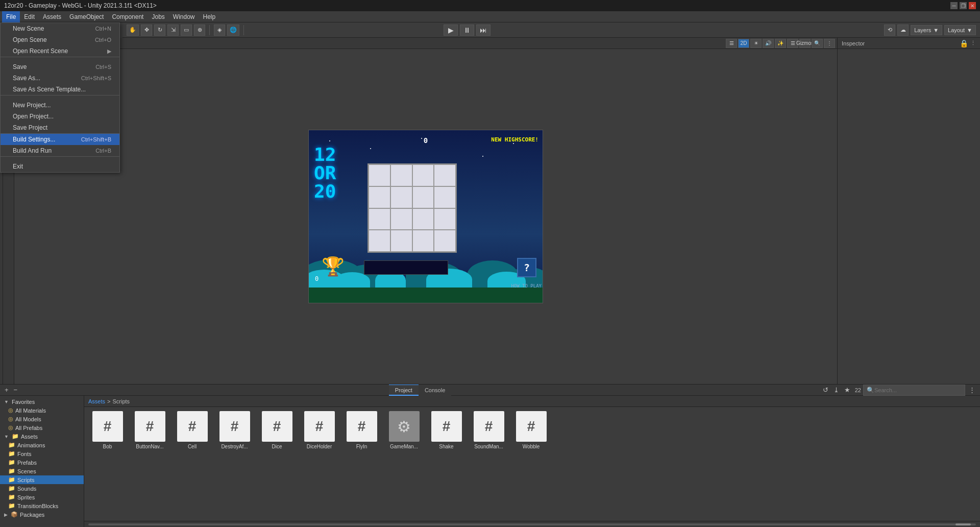  What do you see at coordinates (107, 430) in the screenshot?
I see `asset-bob: # Bob` at bounding box center [107, 430].